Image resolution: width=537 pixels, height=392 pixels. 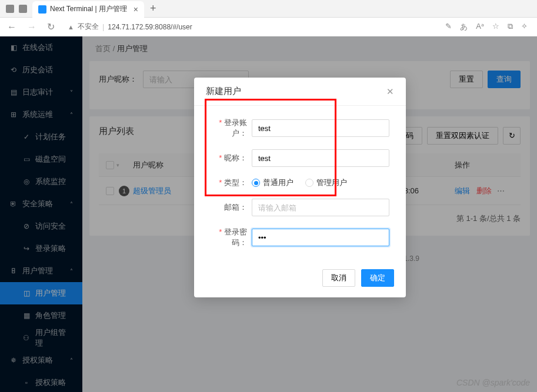 I want to click on edit-icon: ✎, so click(x=448, y=27).